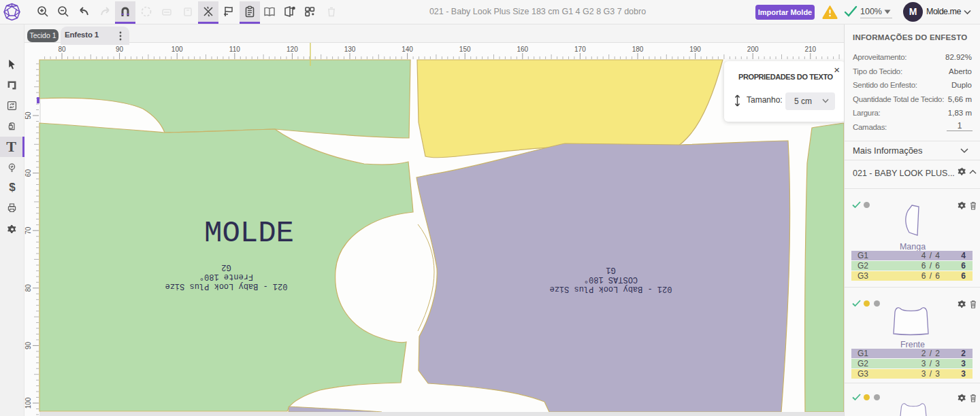  What do you see at coordinates (407, 49) in the screenshot?
I see `svg-text: 140` at bounding box center [407, 49].